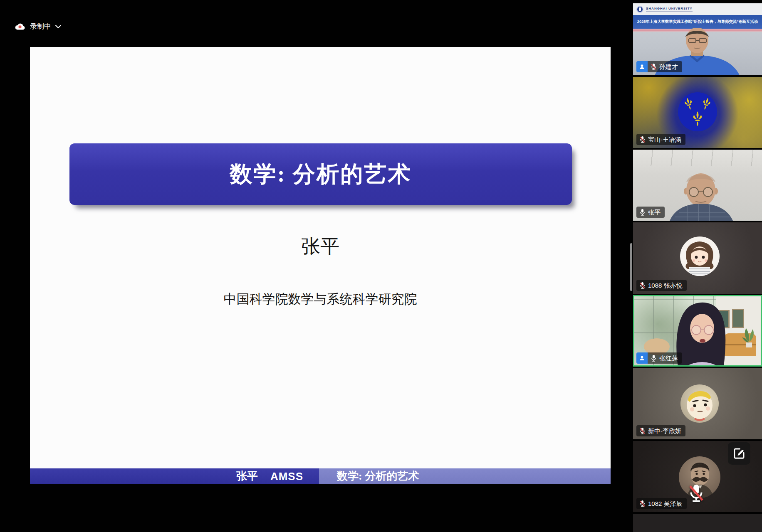 Image resolution: width=762 pixels, height=532 pixels. I want to click on participant-tile-zhang-yiyue: 1088 张亦悦, so click(698, 258).